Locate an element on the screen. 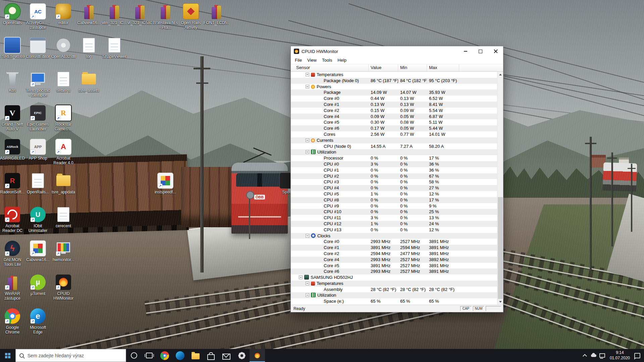 This screenshot has width=644, height=362. scrollbar is located at coordinates (500, 188).